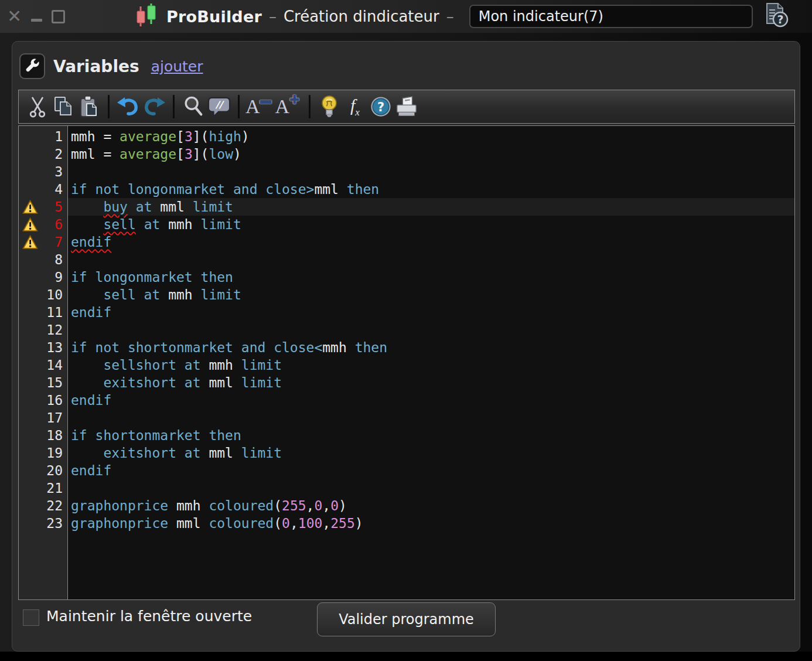 This screenshot has width=812, height=661. I want to click on line-number: 20, so click(54, 471).